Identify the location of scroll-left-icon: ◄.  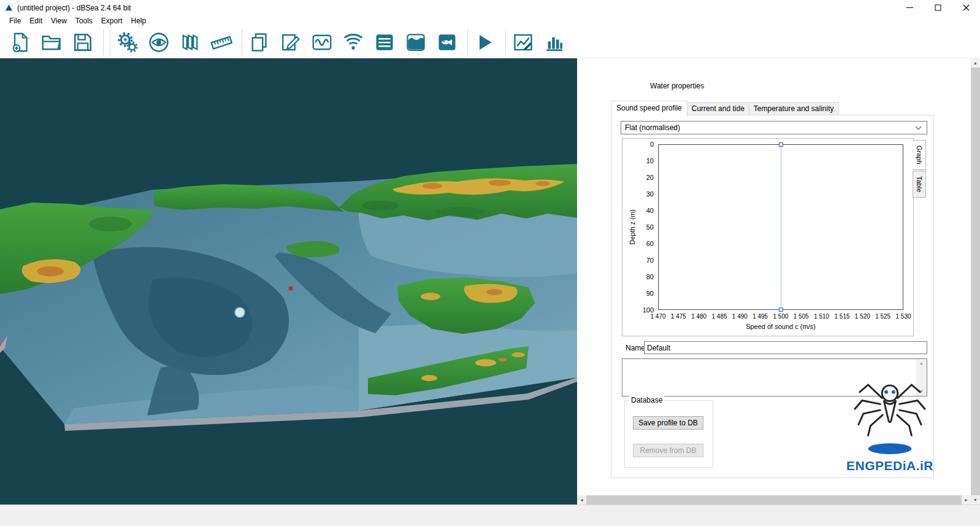
(581, 500).